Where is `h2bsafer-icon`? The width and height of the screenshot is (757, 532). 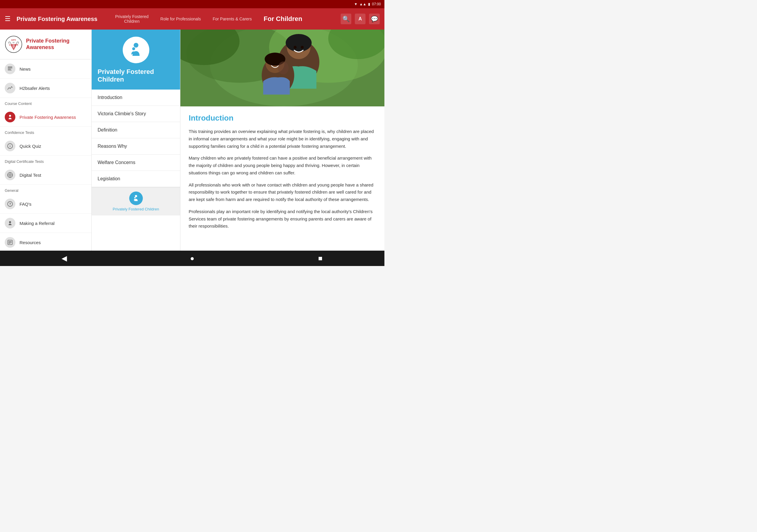 h2bsafer-icon is located at coordinates (10, 88).